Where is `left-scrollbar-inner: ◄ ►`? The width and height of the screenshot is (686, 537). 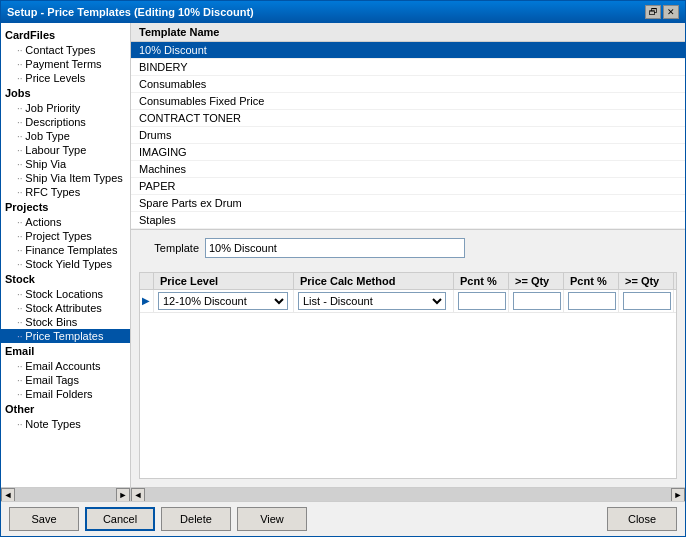
left-scrollbar-inner: ◄ ► is located at coordinates (66, 495).